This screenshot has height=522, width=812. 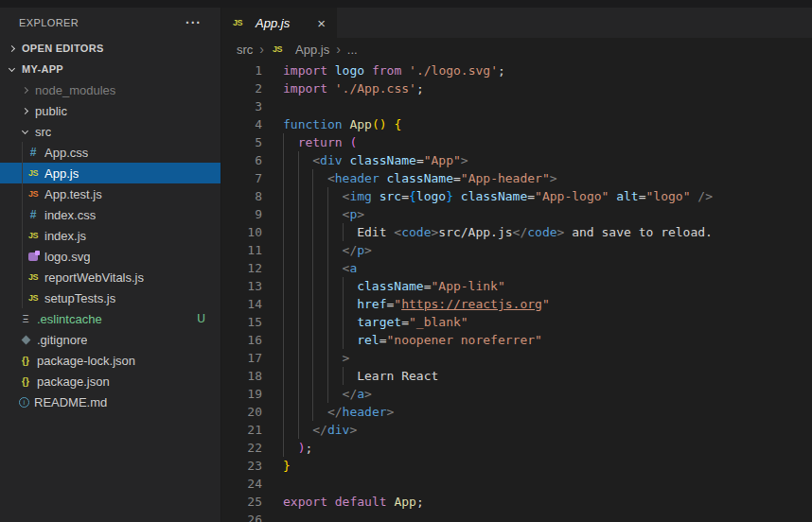 I want to click on breadcrumb-item-symbols: ..., so click(x=352, y=49).